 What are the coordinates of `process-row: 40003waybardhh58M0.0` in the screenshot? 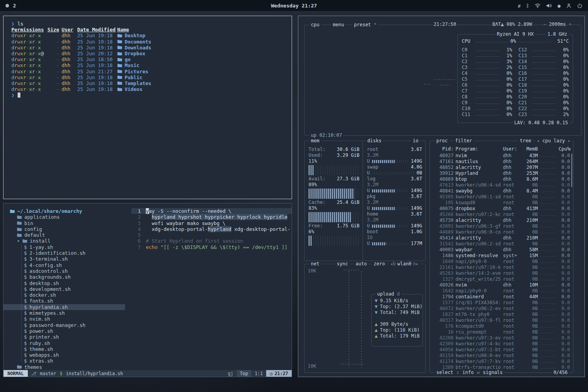 It's located at (502, 250).